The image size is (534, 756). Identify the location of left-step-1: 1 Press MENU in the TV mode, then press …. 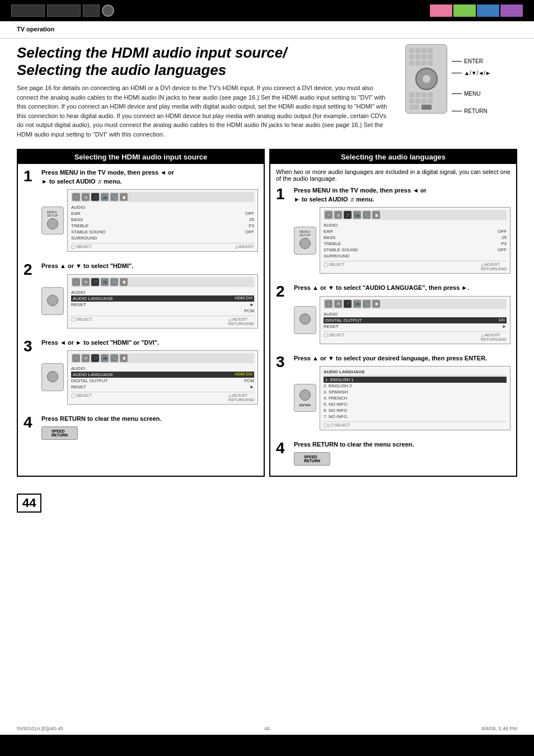
(141, 213).